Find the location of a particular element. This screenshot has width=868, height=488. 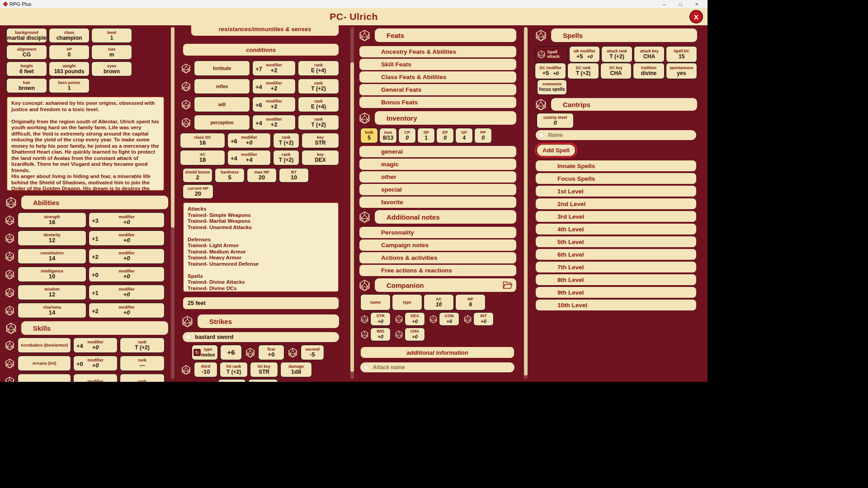

spell-level-button: 8th Level is located at coordinates (616, 280).